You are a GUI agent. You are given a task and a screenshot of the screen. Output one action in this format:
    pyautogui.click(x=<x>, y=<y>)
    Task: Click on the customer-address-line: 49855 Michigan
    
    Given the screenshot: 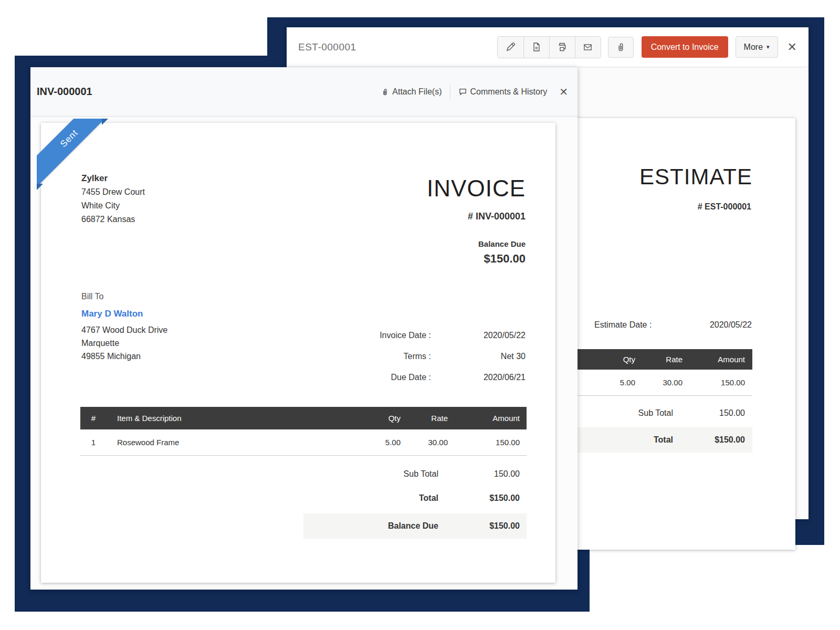 What is the action you would take?
    pyautogui.click(x=124, y=356)
    